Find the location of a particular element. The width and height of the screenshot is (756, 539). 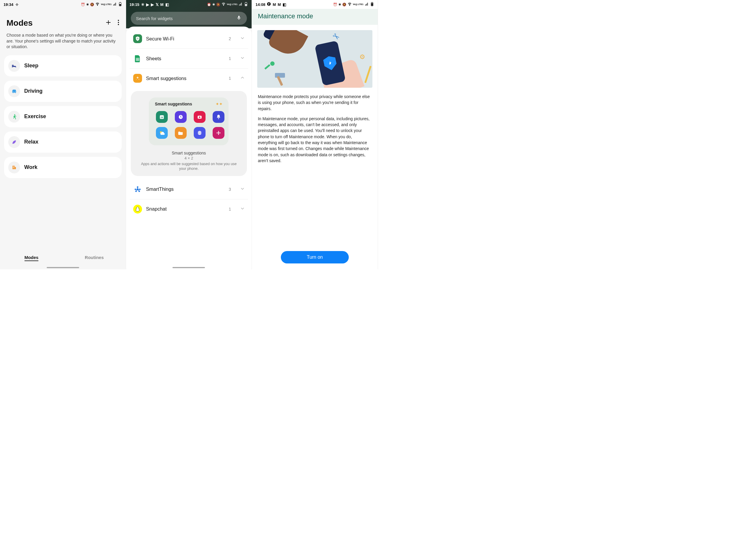

widget-label: Snapchat is located at coordinates (185, 209).